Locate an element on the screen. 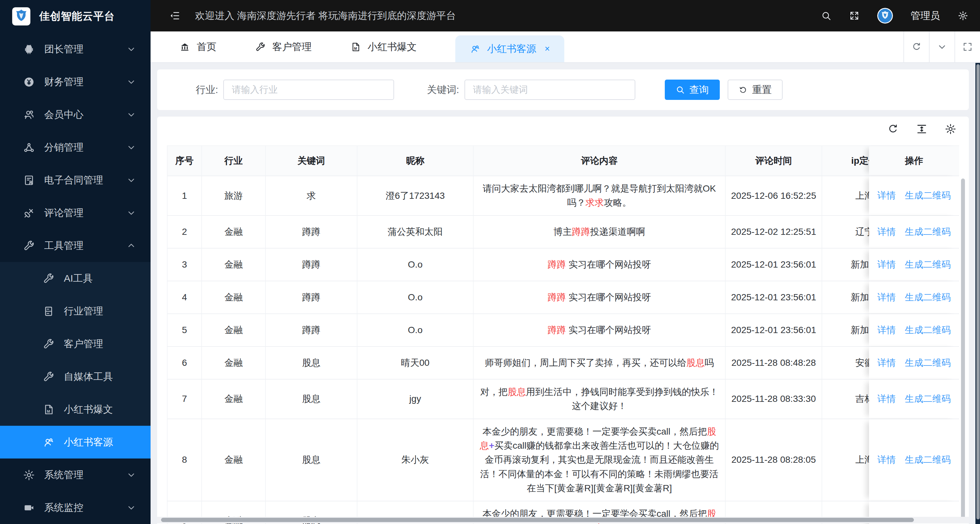  column-header: 评论内容 is located at coordinates (600, 161).